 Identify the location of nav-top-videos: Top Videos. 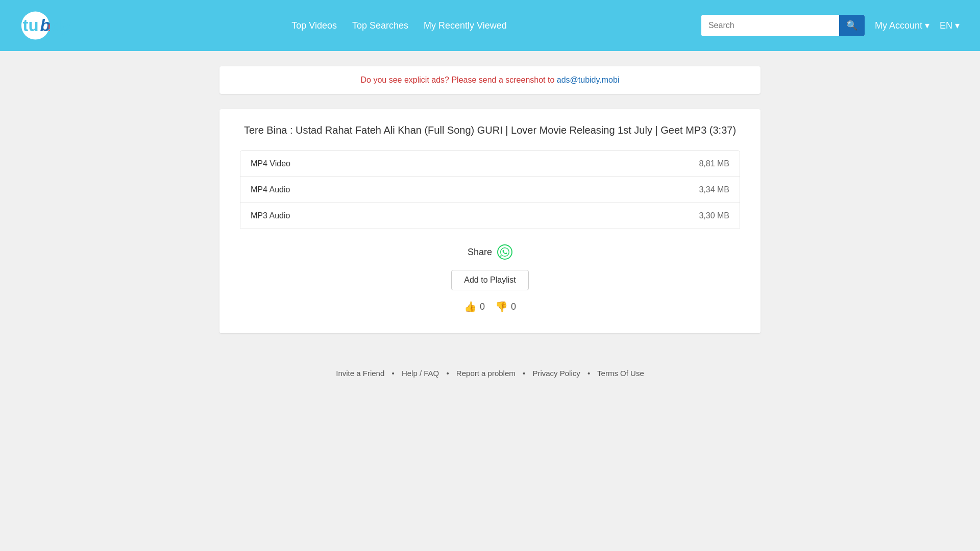
(314, 26).